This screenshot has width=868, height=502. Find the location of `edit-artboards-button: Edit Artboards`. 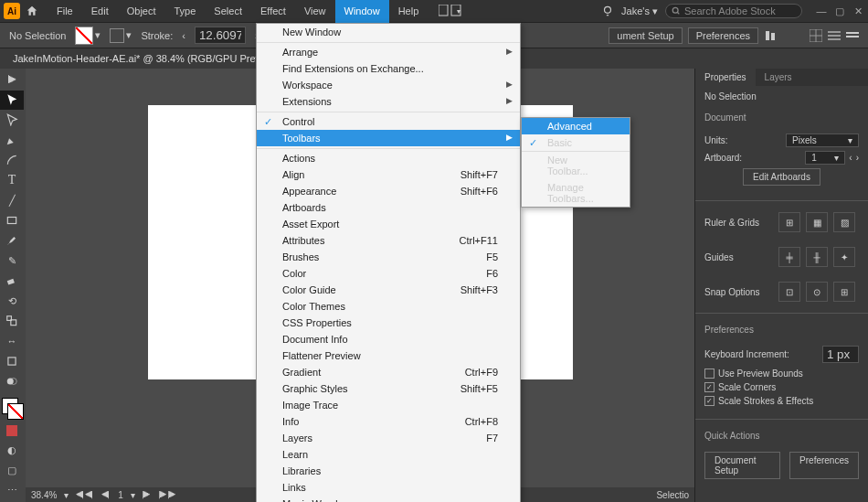

edit-artboards-button: Edit Artboards is located at coordinates (782, 177).